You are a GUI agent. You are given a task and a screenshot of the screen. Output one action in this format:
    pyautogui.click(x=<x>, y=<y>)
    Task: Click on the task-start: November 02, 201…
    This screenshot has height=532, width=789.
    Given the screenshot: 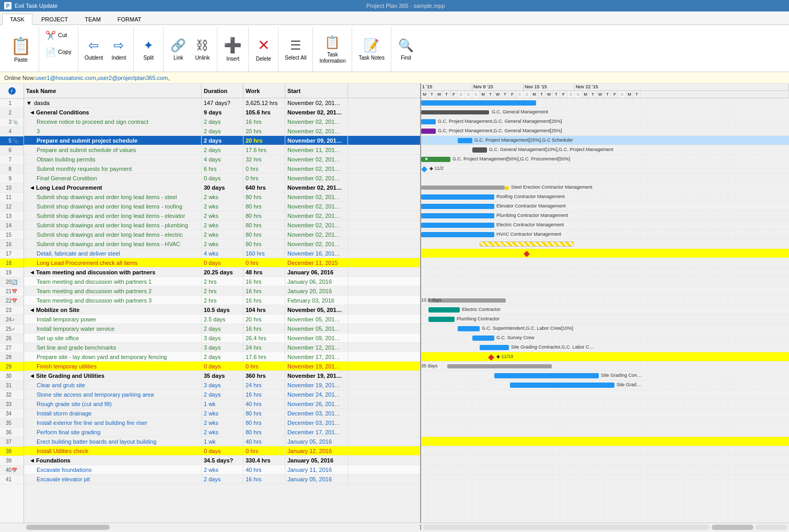 What is the action you would take?
    pyautogui.click(x=317, y=187)
    